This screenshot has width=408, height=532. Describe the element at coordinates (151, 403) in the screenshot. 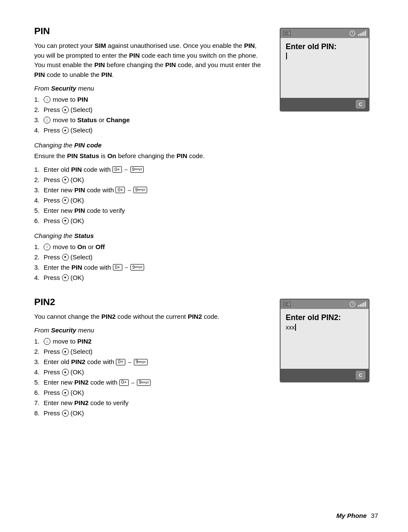

I see `list-item: 7. Enter new PIN2 code to verify` at that location.